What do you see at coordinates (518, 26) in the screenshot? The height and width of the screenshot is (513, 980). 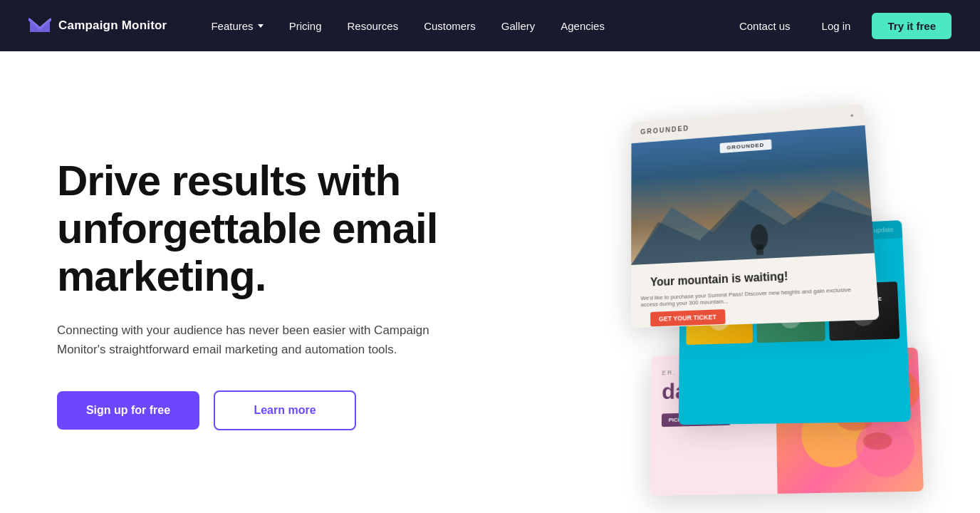 I see `nav-gallery: Gallery` at bounding box center [518, 26].